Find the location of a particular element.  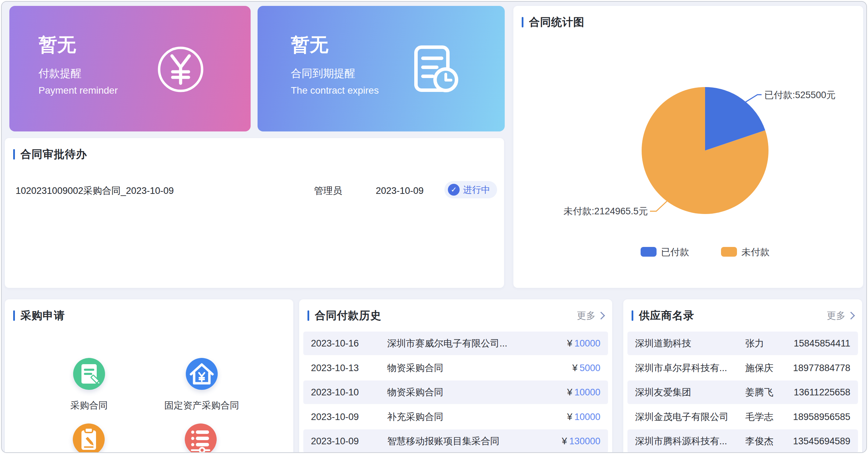

paid-callout-line is located at coordinates (754, 98).